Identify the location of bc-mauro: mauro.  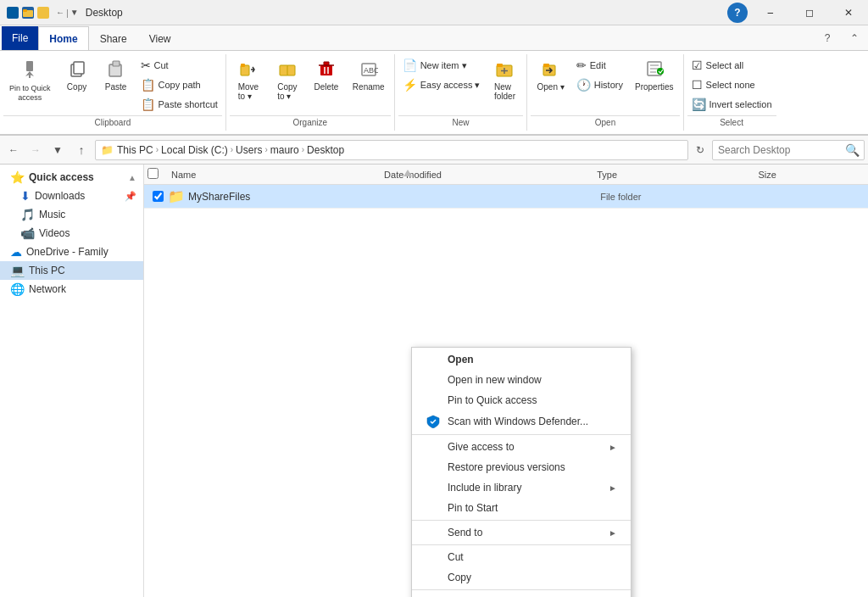
(285, 150).